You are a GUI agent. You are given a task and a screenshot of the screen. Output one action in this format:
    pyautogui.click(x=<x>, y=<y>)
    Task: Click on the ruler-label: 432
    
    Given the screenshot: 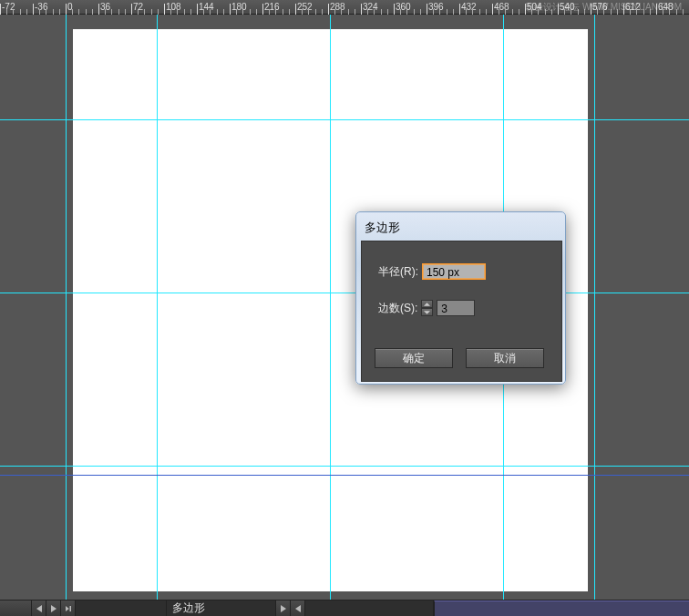 What is the action you would take?
    pyautogui.click(x=468, y=7)
    